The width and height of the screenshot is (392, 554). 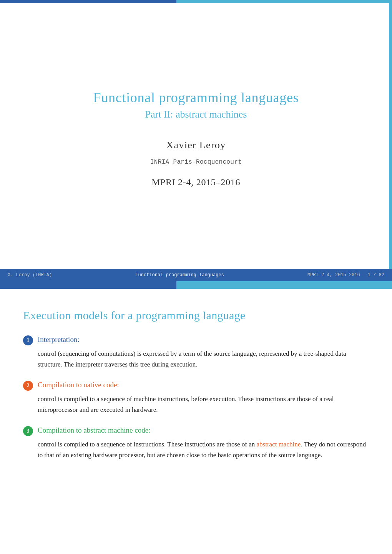 What do you see at coordinates (203, 405) in the screenshot?
I see `bullet-text-2: control is compiled to a sequence of mac…` at bounding box center [203, 405].